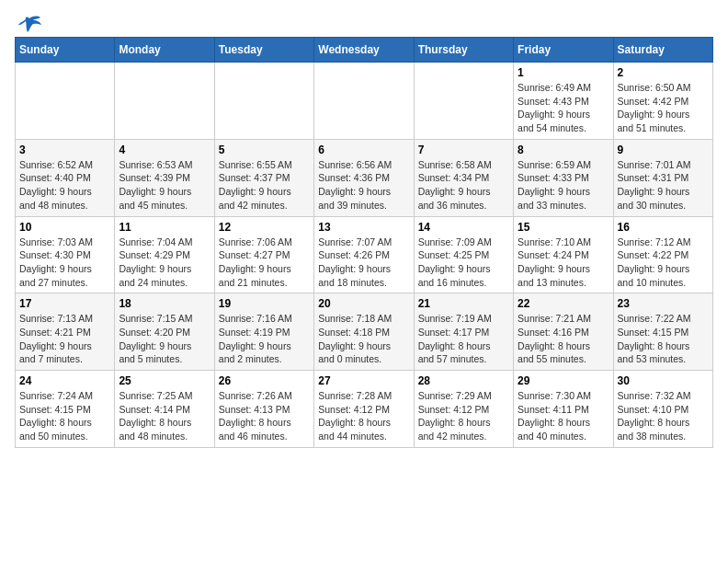  I want to click on weekday-header-wednesday: Wednesday, so click(364, 50).